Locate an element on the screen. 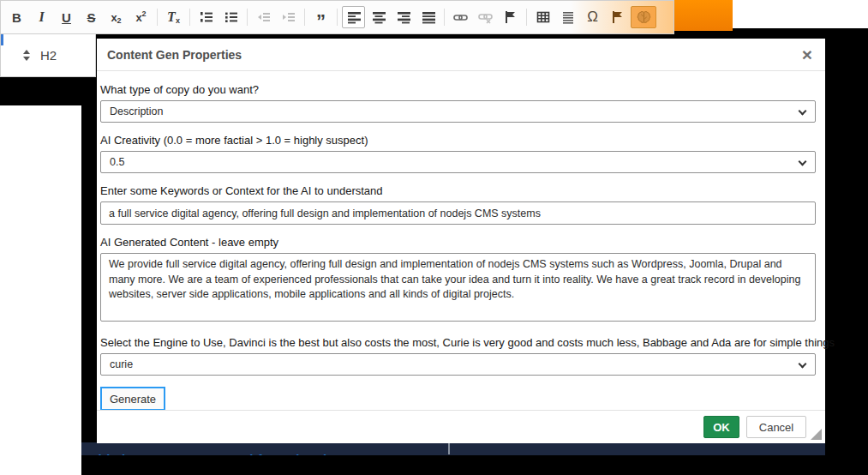 The image size is (868, 475). italic-button: I is located at coordinates (41, 17).